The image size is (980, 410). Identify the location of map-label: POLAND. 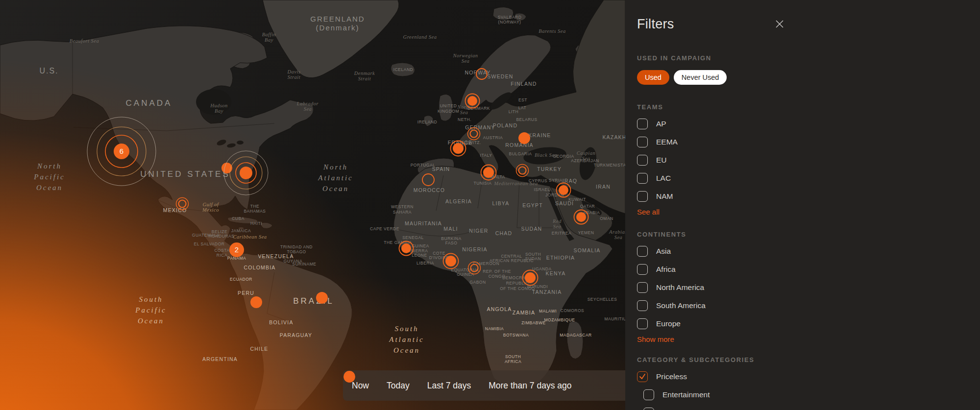
(505, 125).